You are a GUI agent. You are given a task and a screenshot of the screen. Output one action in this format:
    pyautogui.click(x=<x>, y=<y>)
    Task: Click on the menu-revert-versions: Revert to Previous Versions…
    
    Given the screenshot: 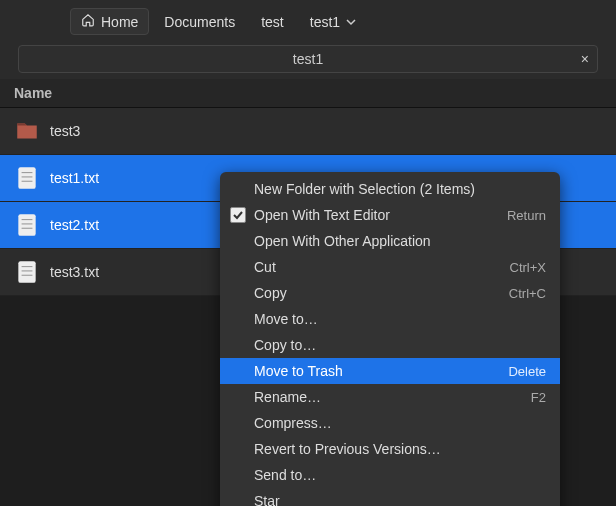 What is the action you would take?
    pyautogui.click(x=390, y=449)
    